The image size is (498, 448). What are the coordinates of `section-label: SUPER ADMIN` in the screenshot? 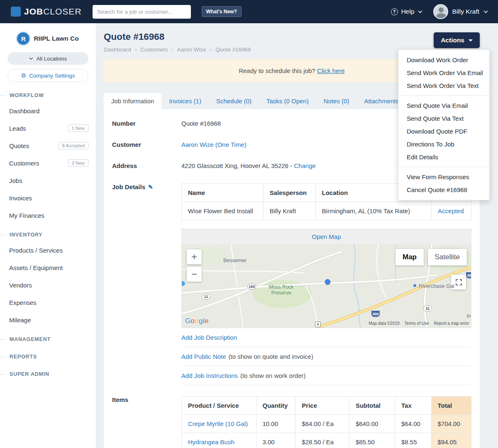 It's located at (29, 374).